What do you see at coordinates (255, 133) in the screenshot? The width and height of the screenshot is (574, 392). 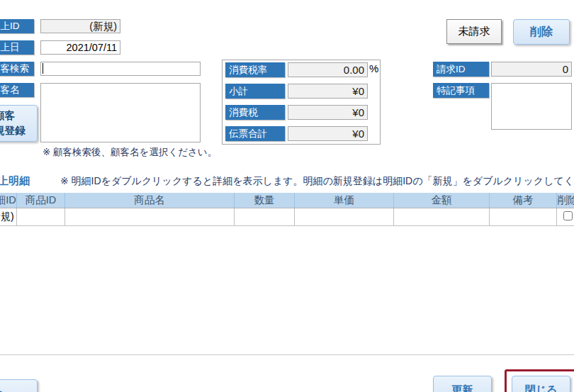 I see `total-label: 伝票合計` at bounding box center [255, 133].